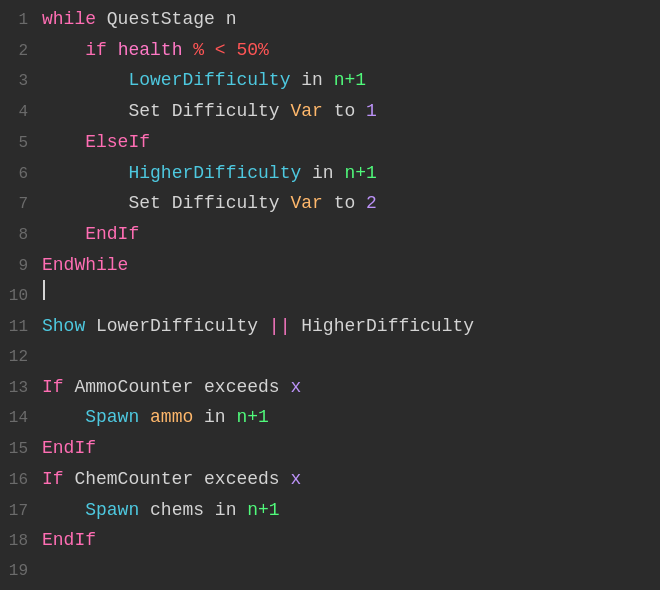 The image size is (660, 590). I want to click on line-11: 11Show LowerDifficulty || HigherDifficul…, so click(330, 326).